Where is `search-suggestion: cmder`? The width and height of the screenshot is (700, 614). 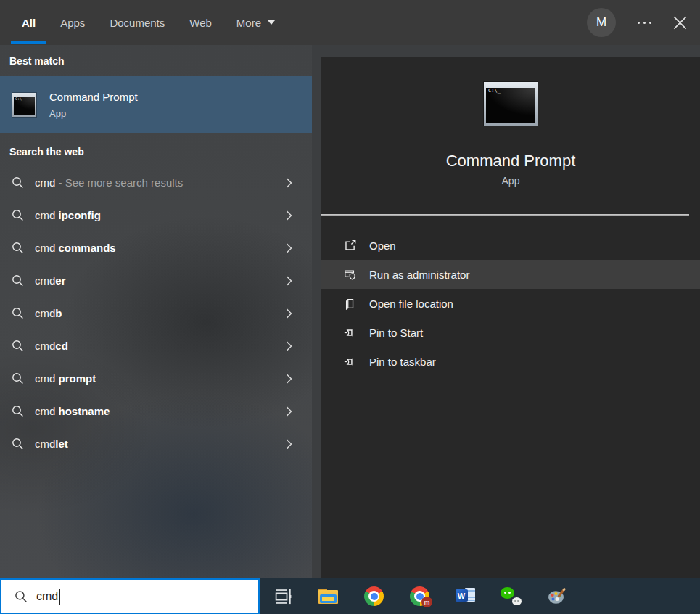
search-suggestion: cmder is located at coordinates (156, 280).